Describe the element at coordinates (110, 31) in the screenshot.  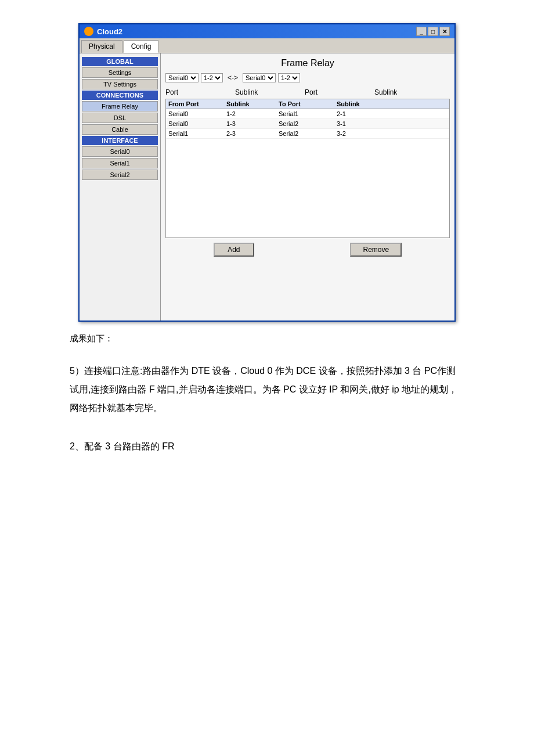
I see `window-title: Cloud2` at that location.